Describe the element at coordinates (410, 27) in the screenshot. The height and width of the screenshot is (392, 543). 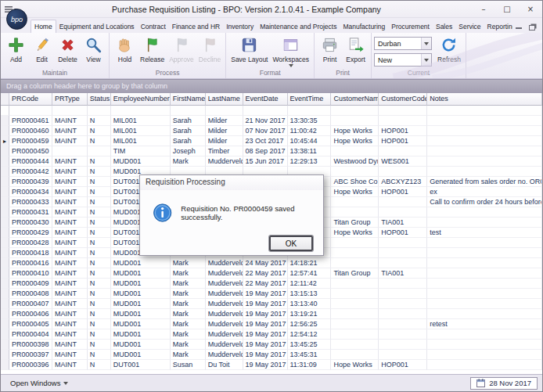
I see `tab-procurement: Procurement` at that location.